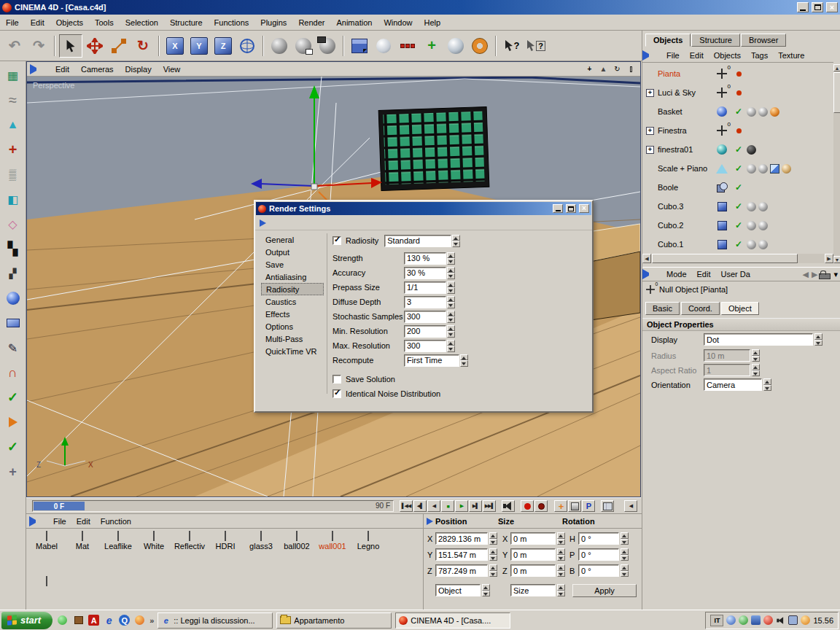  I want to click on category-caustics: Caustics, so click(292, 302).